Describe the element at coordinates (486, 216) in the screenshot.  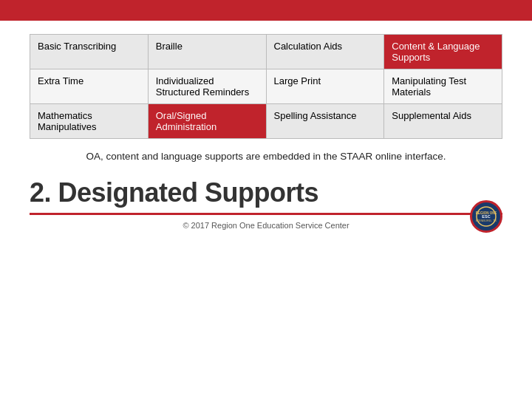
I see `region-badge: REGION ONE ESC EDINBURG, TX` at that location.